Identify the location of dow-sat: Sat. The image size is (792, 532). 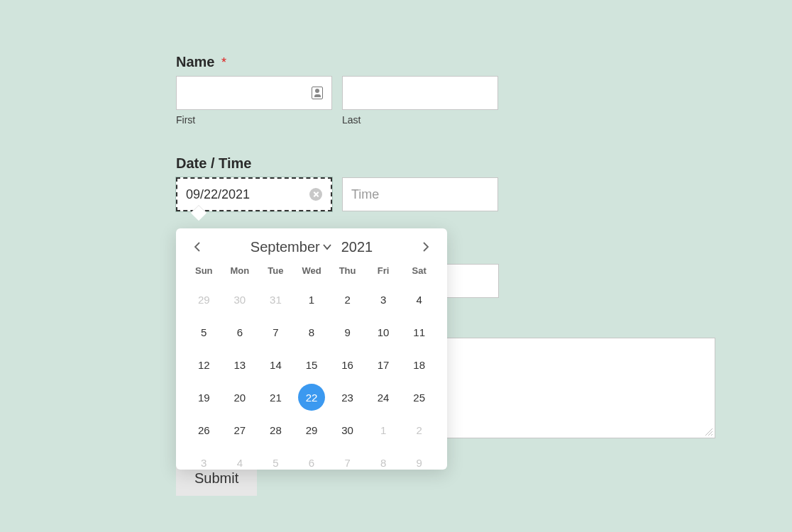
(419, 272).